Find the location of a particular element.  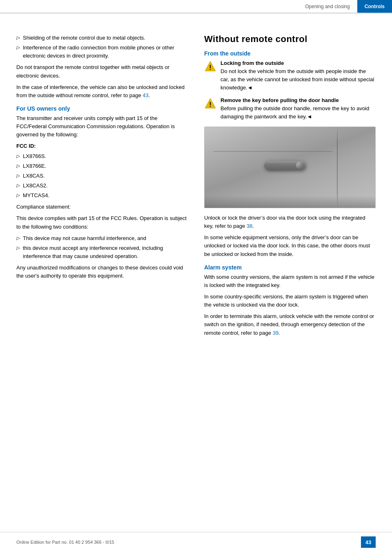

para-interference: In the case of interference, the vehicle… is located at coordinates (102, 91).